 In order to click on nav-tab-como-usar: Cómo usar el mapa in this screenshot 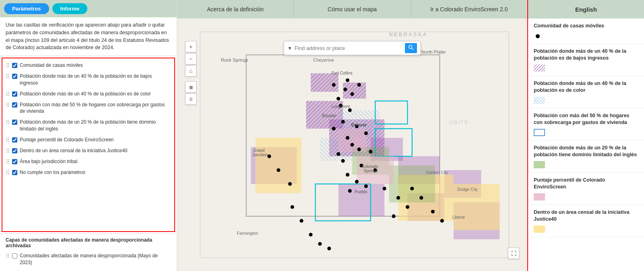, I will do `click(352, 9)`.